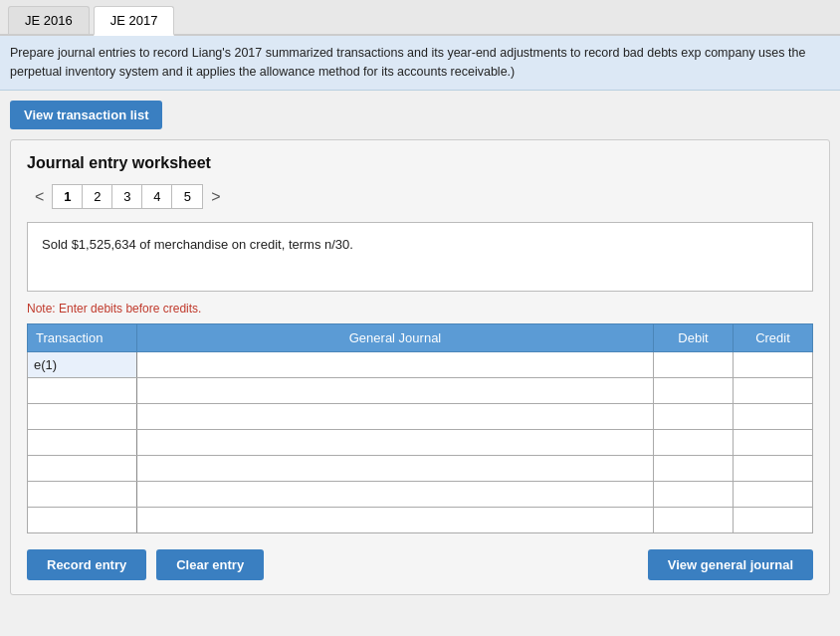 The height and width of the screenshot is (636, 840). I want to click on transaction-description-text: Sold $1,525,634 of merchandise on credit…, so click(197, 245).